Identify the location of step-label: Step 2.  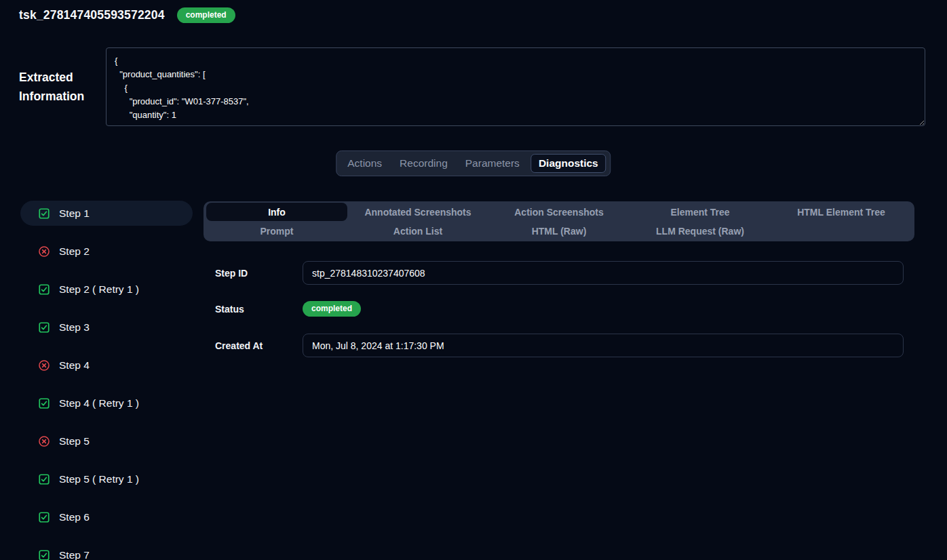
(75, 252).